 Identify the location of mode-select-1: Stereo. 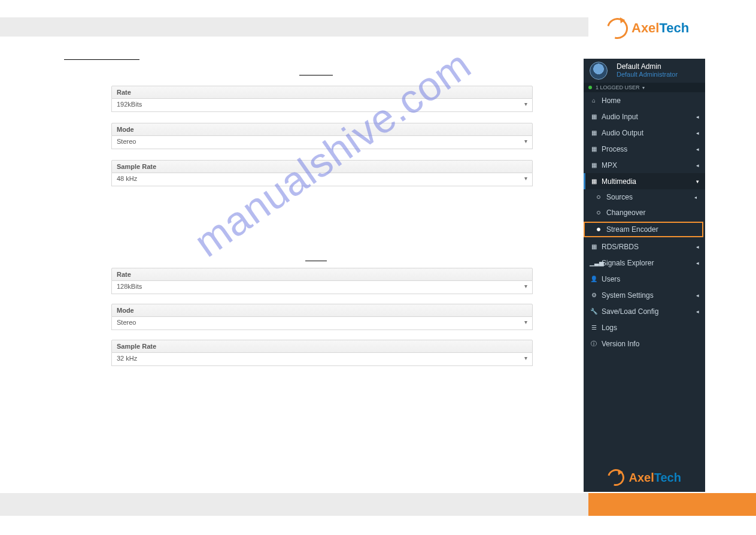
(322, 143).